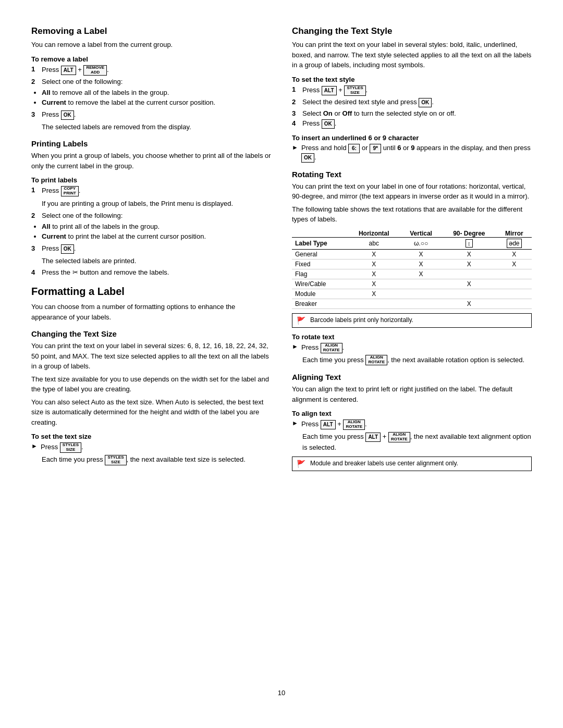  Describe the element at coordinates (399, 437) in the screenshot. I see `align-rotate-key-4: ALIGNROTATE` at that location.